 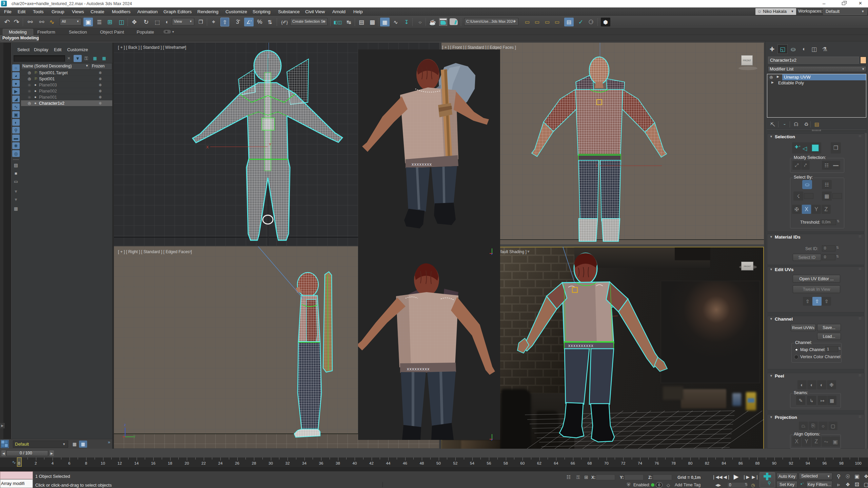 What do you see at coordinates (581, 346) in the screenshot?
I see `svg-text: xxxxxxxxxx` at bounding box center [581, 346].